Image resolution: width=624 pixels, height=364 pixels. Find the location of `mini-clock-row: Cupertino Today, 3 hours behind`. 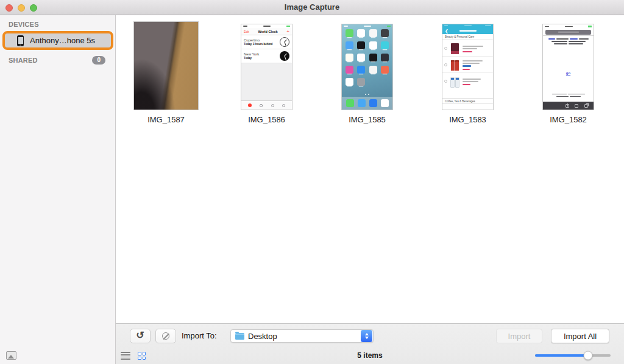

mini-clock-row: Cupertino Today, 3 hours behind is located at coordinates (267, 43).